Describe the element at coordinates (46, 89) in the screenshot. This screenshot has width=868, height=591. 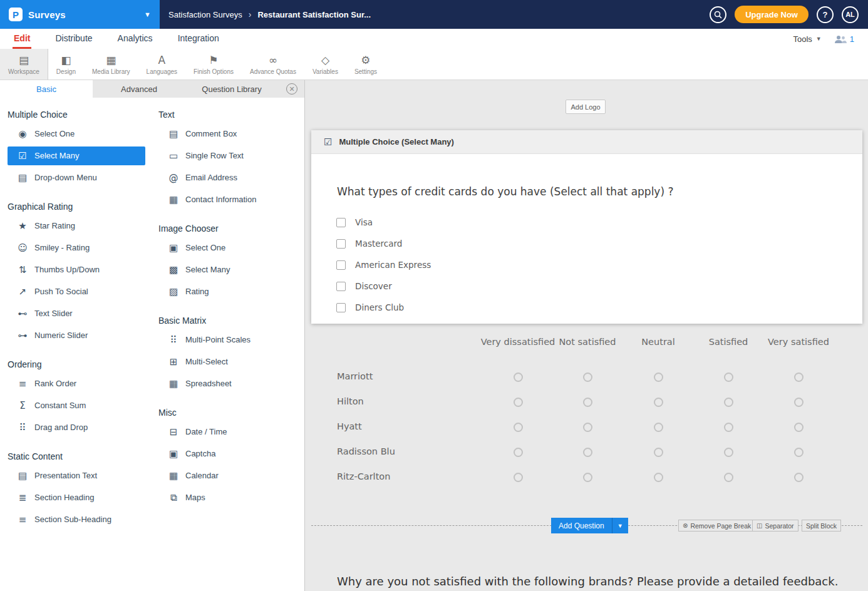
I see `panel-tab-basic: Basic` at that location.